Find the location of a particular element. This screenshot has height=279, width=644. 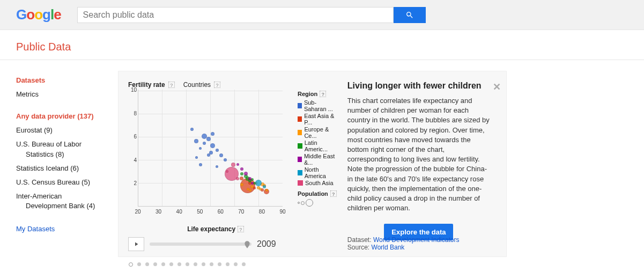

legend-item: Middle East &... is located at coordinates (317, 159).